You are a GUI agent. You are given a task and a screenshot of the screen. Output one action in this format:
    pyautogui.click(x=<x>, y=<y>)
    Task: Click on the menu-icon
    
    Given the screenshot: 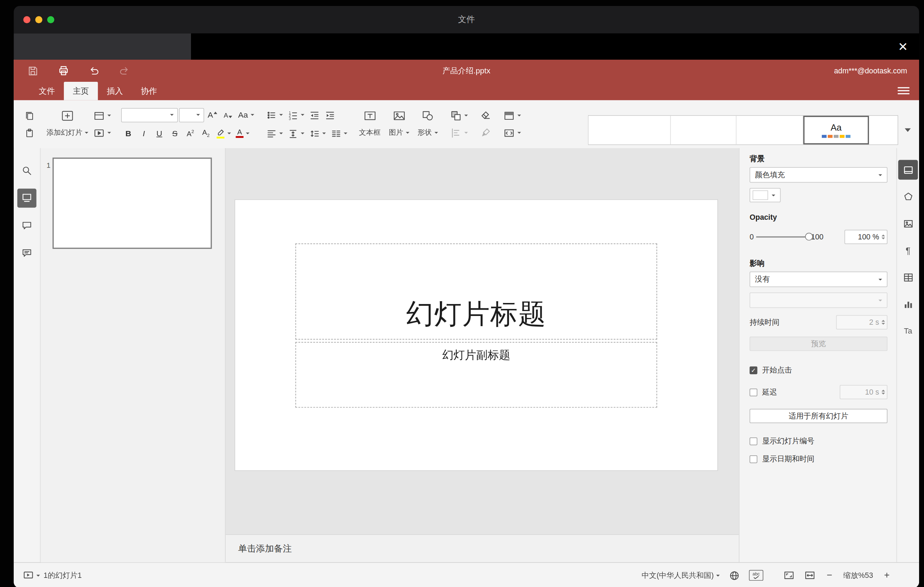 What is the action you would take?
    pyautogui.click(x=903, y=91)
    